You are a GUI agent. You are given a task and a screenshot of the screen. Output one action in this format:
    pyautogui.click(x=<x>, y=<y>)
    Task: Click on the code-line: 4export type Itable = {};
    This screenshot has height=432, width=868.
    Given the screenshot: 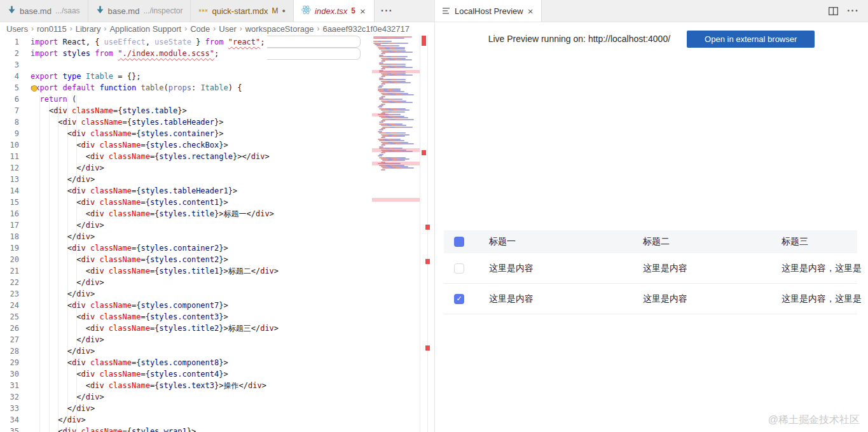 What is the action you would take?
    pyautogui.click(x=186, y=76)
    